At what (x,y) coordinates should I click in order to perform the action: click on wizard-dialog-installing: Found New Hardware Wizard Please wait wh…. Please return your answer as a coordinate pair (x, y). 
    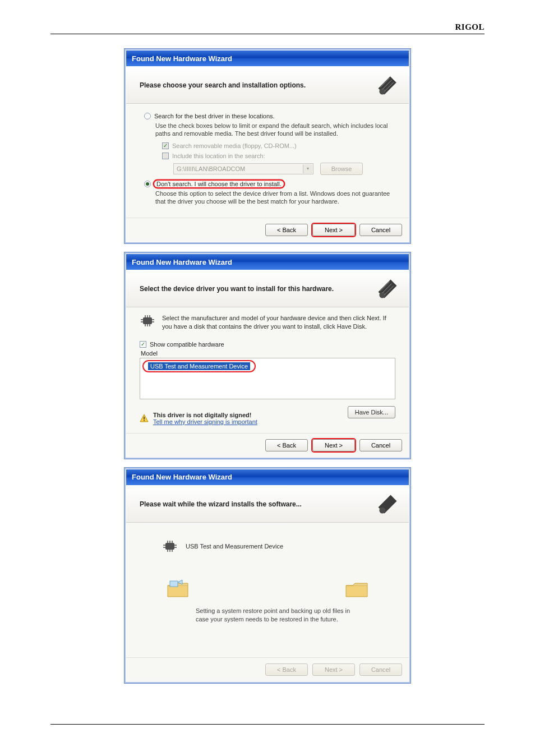
    Looking at the image, I should click on (268, 575).